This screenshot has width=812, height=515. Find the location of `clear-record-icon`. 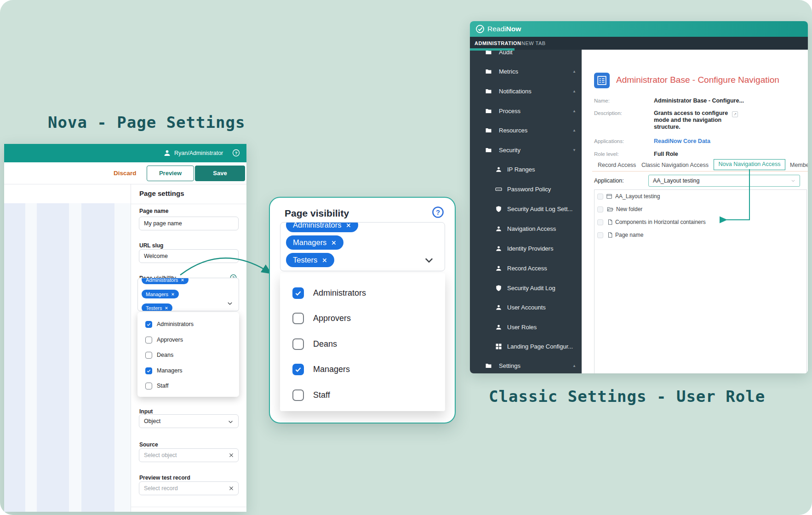

clear-record-icon is located at coordinates (231, 488).